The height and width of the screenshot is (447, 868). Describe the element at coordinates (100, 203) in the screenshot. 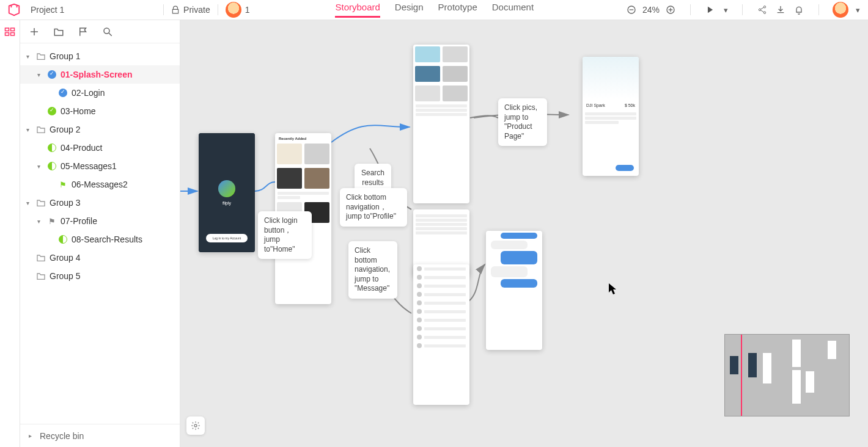

I see `tree-group-3: ▾ Group 3` at that location.